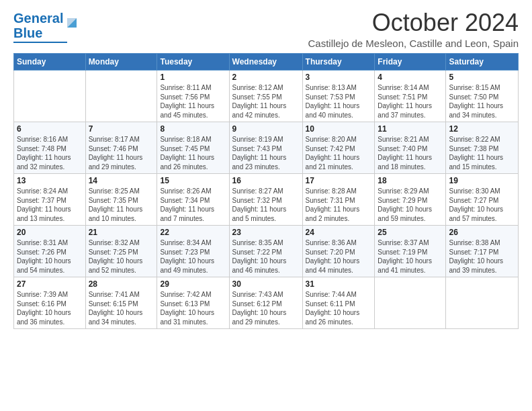 The width and height of the screenshot is (532, 411). What do you see at coordinates (410, 200) in the screenshot?
I see `calendar-cell: 18Sunrise: 8:29 AM Sunset: 7:29 PM Dayli…` at bounding box center [410, 200].